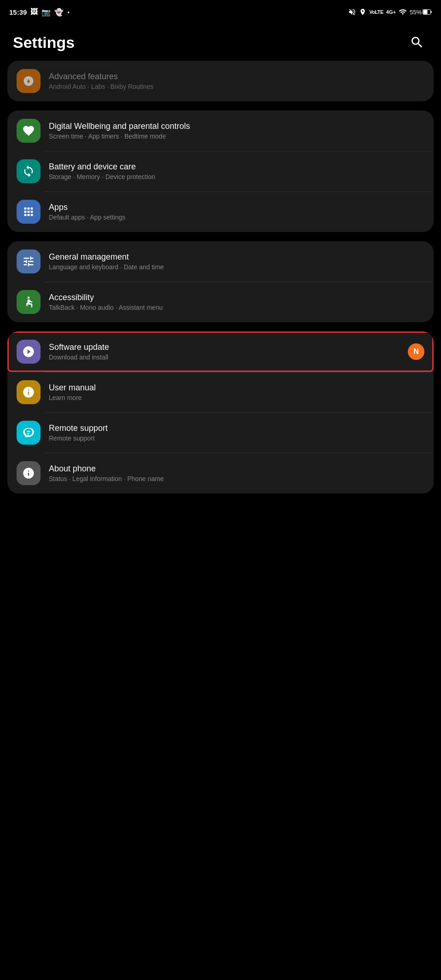  What do you see at coordinates (237, 167) in the screenshot?
I see `battery-care-title: Battery and device care` at bounding box center [237, 167].